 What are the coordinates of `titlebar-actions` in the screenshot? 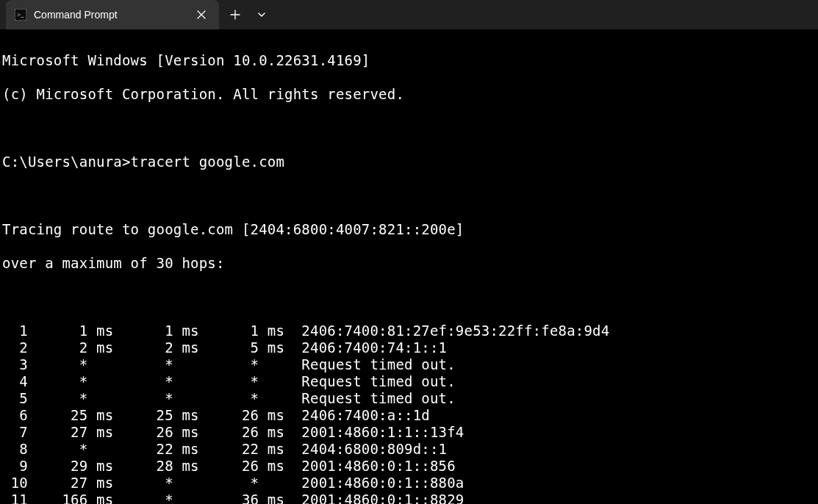 It's located at (248, 15).